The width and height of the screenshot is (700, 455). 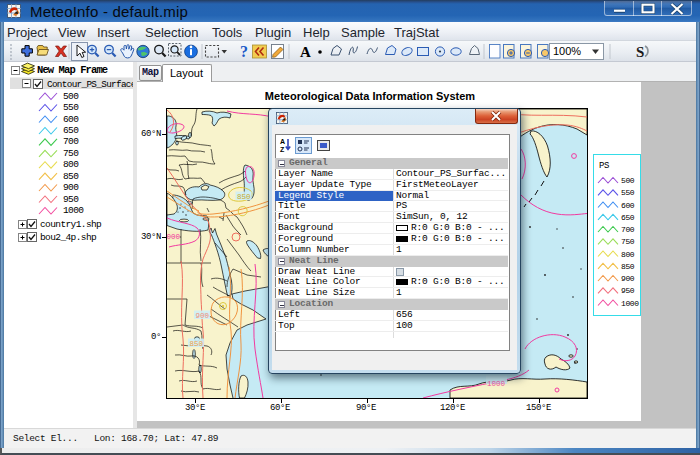 What do you see at coordinates (567, 51) in the screenshot?
I see `svg-text: 100%` at bounding box center [567, 51].